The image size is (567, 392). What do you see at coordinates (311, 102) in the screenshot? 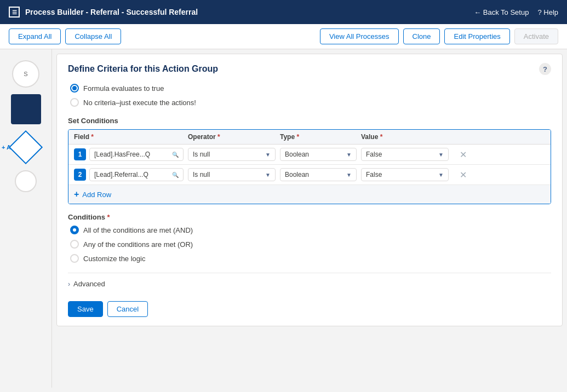
I see `radio-no-criteria: No criteria–just execute the actions!` at bounding box center [311, 102].